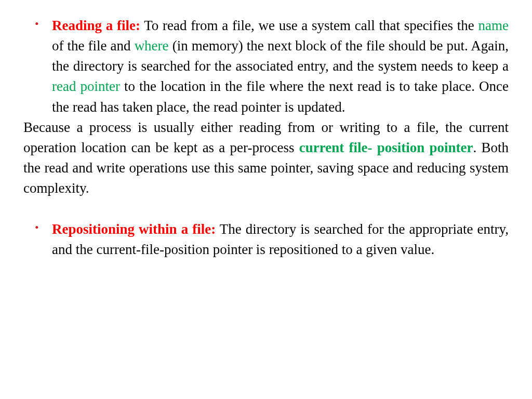 The width and height of the screenshot is (532, 399). I want to click on heading-repositioning: Repositioning within a file:, so click(134, 229).